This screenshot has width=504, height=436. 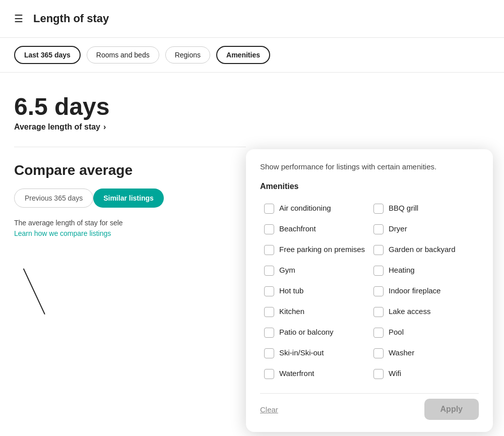 I want to click on hamburger-icon: ☰, so click(x=19, y=19).